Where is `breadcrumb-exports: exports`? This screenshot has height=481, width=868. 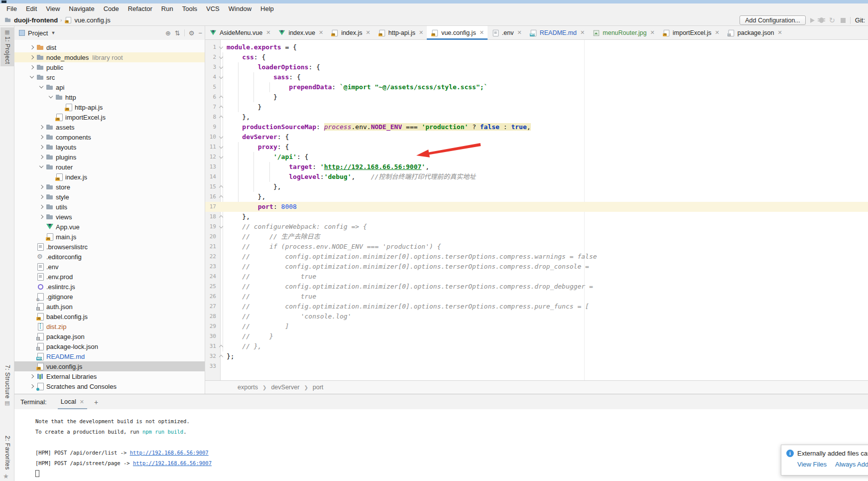
breadcrumb-exports: exports is located at coordinates (248, 387).